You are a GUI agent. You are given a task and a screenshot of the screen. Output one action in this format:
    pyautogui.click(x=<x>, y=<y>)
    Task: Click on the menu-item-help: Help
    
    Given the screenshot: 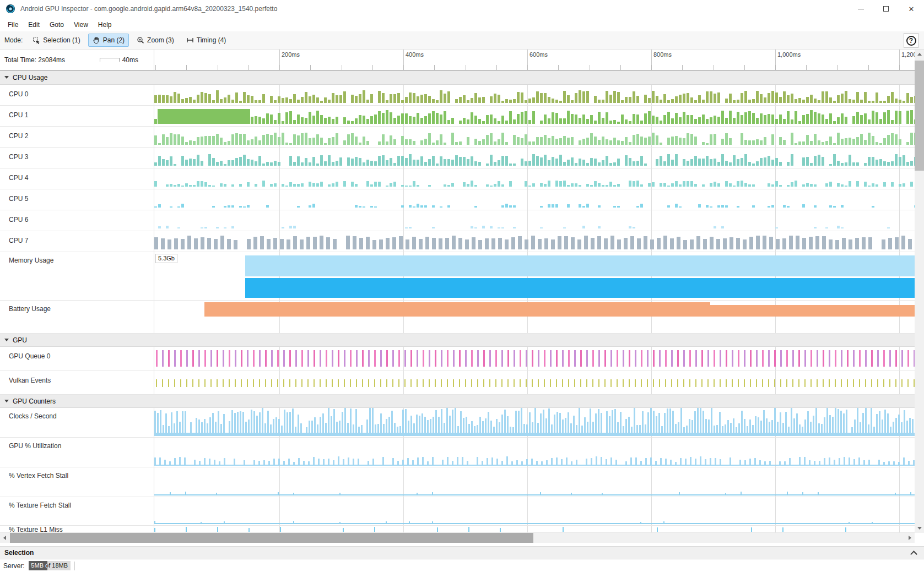 What is the action you would take?
    pyautogui.click(x=105, y=25)
    